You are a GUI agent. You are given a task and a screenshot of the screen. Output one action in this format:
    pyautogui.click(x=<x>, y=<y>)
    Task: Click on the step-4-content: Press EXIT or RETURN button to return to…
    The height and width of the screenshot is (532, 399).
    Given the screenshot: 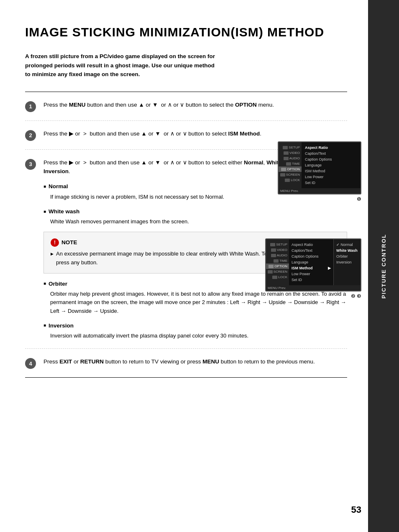 What is the action you would take?
    pyautogui.click(x=195, y=362)
    